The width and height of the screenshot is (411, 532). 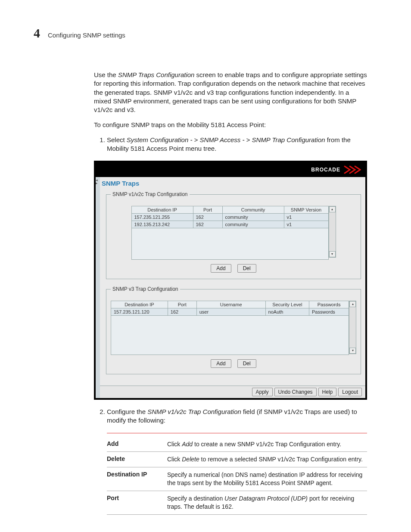 I want to click on help-button: Help, so click(x=327, y=392).